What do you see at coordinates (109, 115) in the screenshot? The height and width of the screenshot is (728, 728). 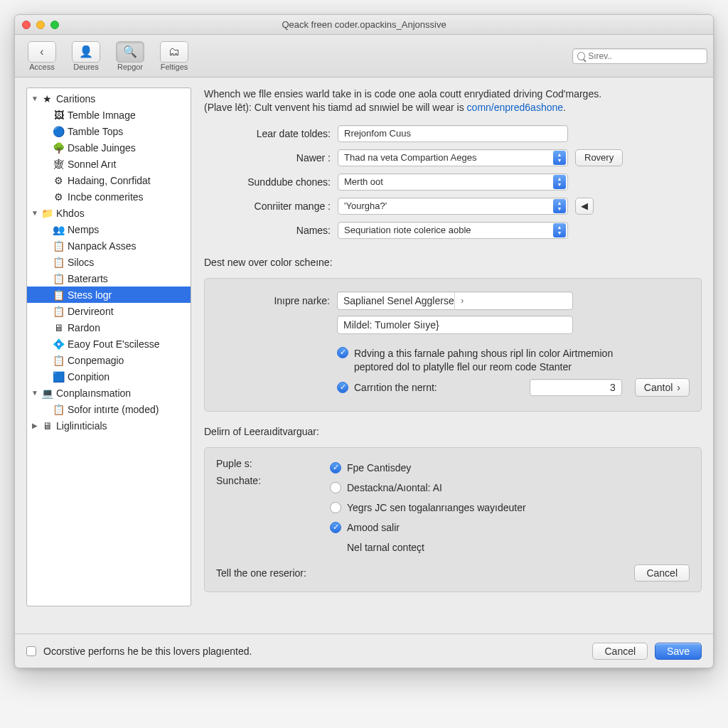 I see `sidebar-item: 🖼Temble Imnage` at bounding box center [109, 115].